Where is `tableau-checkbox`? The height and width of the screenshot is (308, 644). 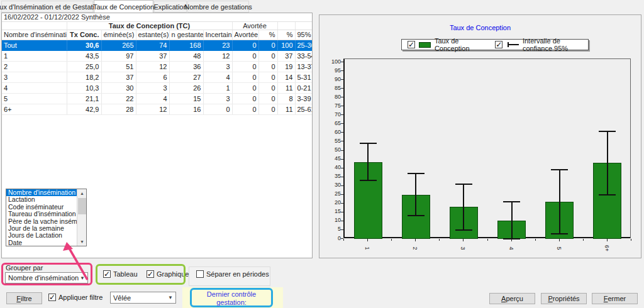
tableau-checkbox is located at coordinates (107, 274).